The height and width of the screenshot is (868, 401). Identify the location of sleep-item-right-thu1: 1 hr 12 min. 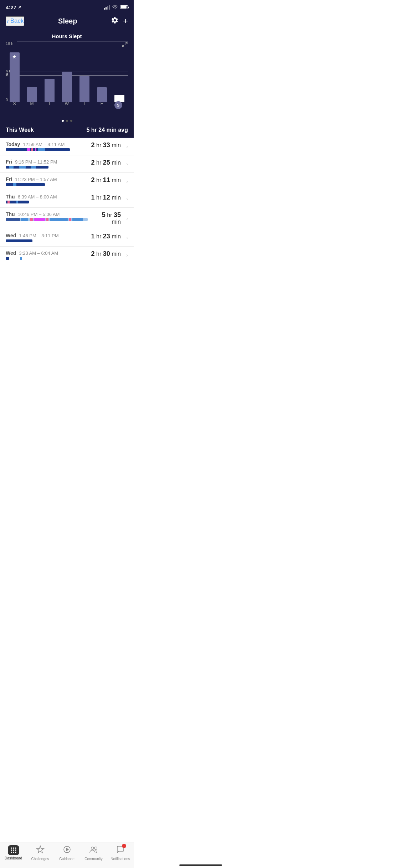
(110, 197).